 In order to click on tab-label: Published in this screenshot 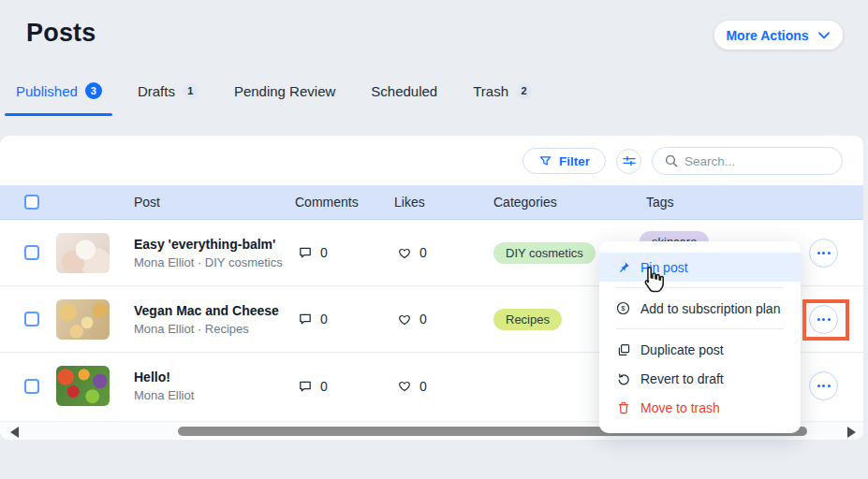, I will do `click(47, 92)`.